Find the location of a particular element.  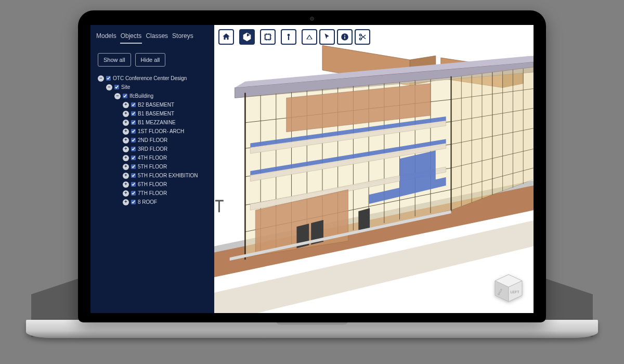

viewport-toolbar is located at coordinates (294, 37).